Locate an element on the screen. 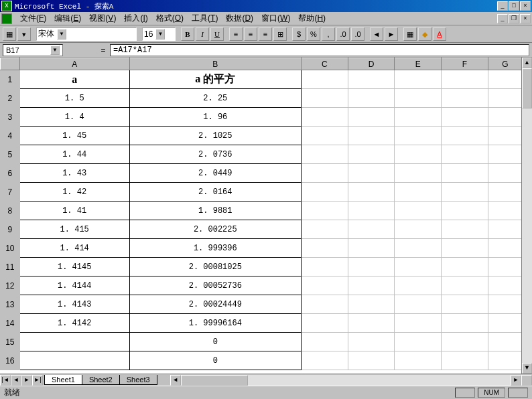  horizontal-scrollbar: ◄ ► is located at coordinates (346, 380).